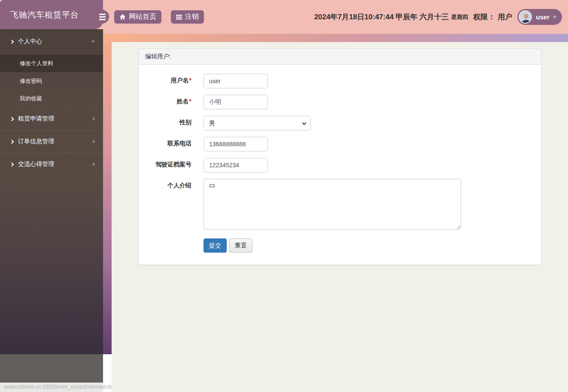  Describe the element at coordinates (340, 57) in the screenshot. I see `panel-title: 编辑用户:` at that location.